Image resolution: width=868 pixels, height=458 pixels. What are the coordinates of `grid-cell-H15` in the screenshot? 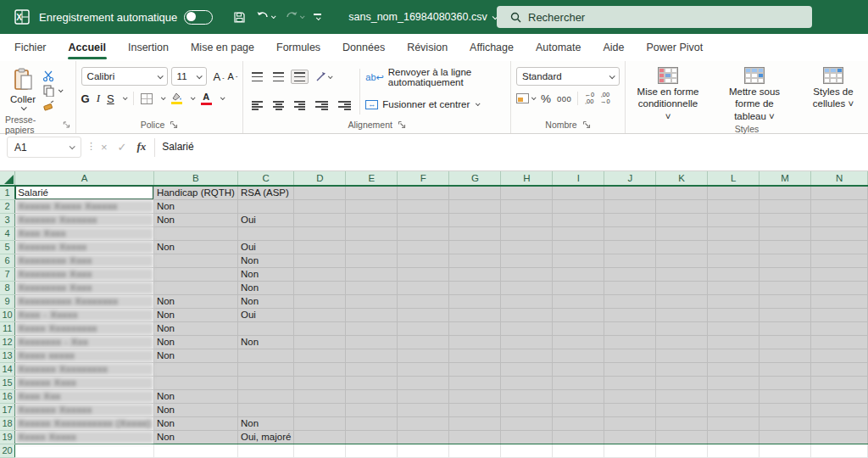 It's located at (527, 383).